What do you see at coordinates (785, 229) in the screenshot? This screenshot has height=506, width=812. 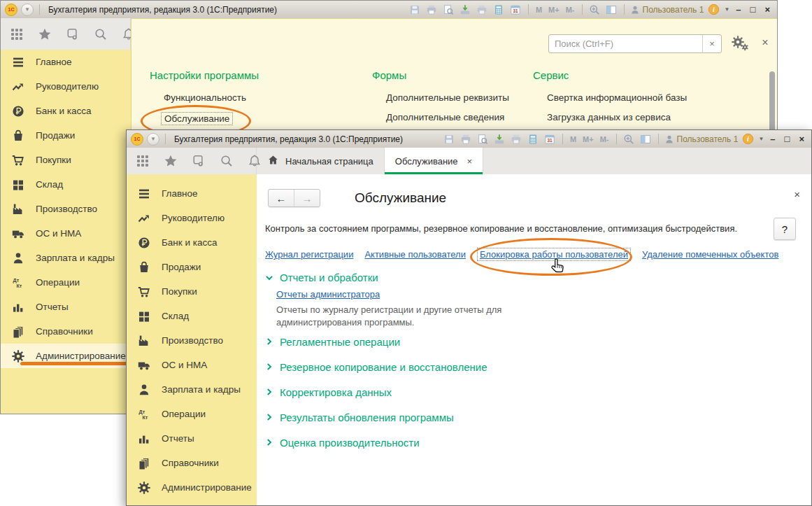 I see `help-button: ?` at bounding box center [785, 229].